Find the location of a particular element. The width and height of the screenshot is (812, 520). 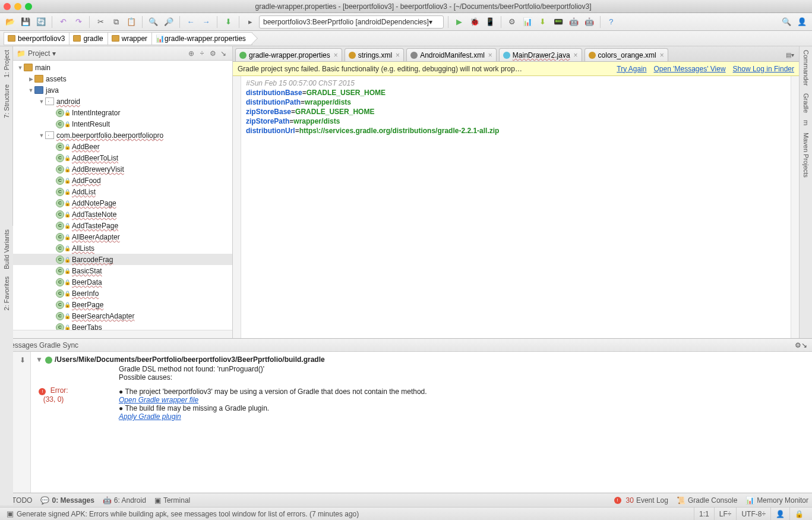

messages-hide-button: ↘ is located at coordinates (804, 345).